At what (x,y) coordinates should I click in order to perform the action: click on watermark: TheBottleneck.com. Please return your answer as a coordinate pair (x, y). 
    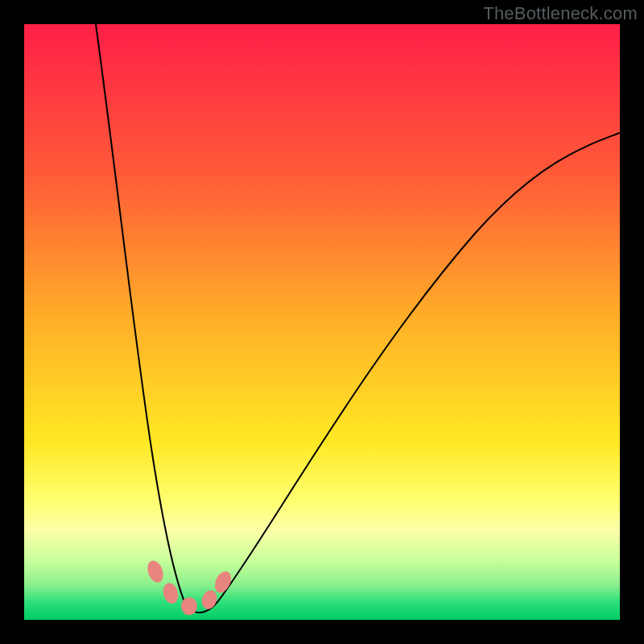
    Looking at the image, I should click on (560, 14).